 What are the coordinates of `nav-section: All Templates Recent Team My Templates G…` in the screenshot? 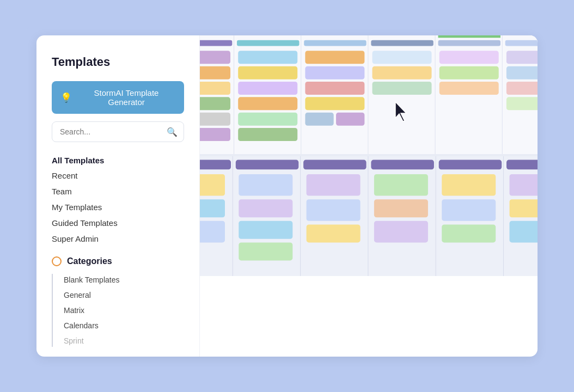 It's located at (118, 200).